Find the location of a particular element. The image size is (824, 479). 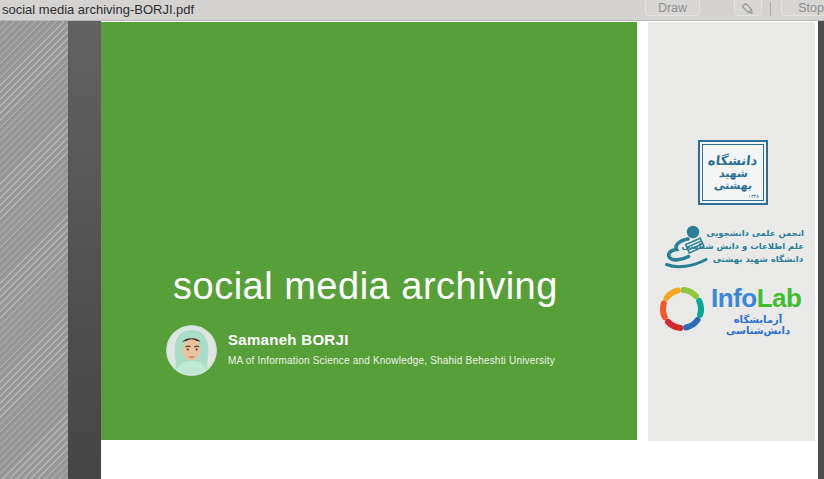

document-title-bar: social media archiving-BORJI.pdf Draw St… is located at coordinates (412, 10).